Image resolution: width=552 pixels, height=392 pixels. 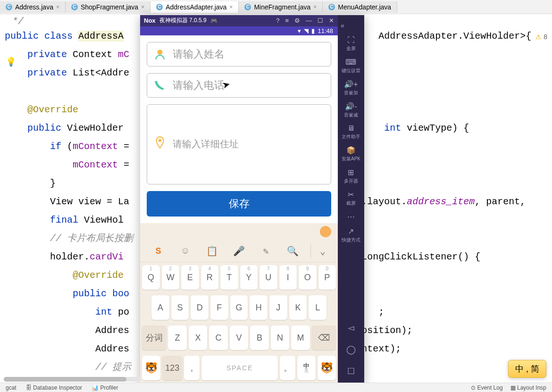 What do you see at coordinates (214, 21) in the screenshot?
I see `gamepad-icon: 🎮` at bounding box center [214, 21].